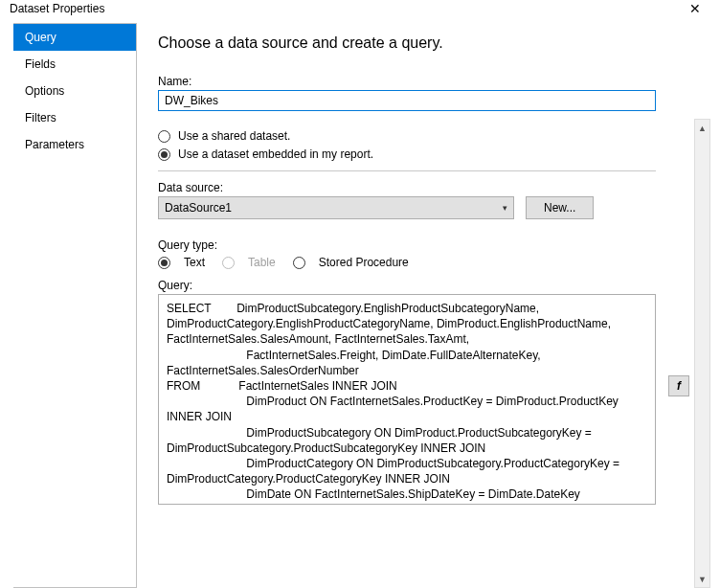 This screenshot has height=588, width=720. What do you see at coordinates (703, 128) in the screenshot?
I see `scroll-up-icon: ▲` at bounding box center [703, 128].